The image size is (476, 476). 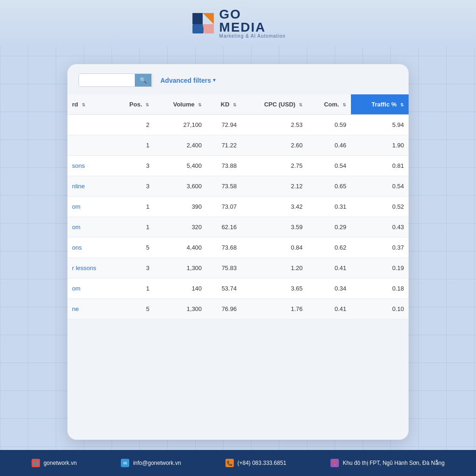 What do you see at coordinates (180, 207) in the screenshot?
I see `cell-volume: 390` at bounding box center [180, 207].